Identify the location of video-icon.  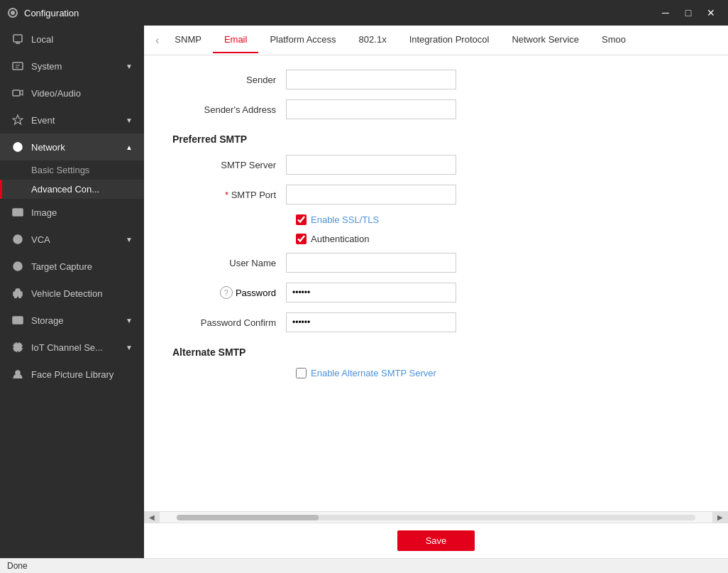
(18, 93).